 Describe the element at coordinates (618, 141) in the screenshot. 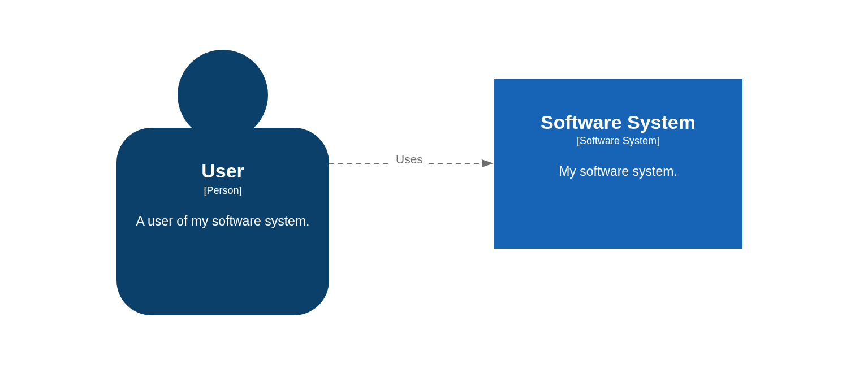

I see `system-stereotype: [Software System]` at that location.